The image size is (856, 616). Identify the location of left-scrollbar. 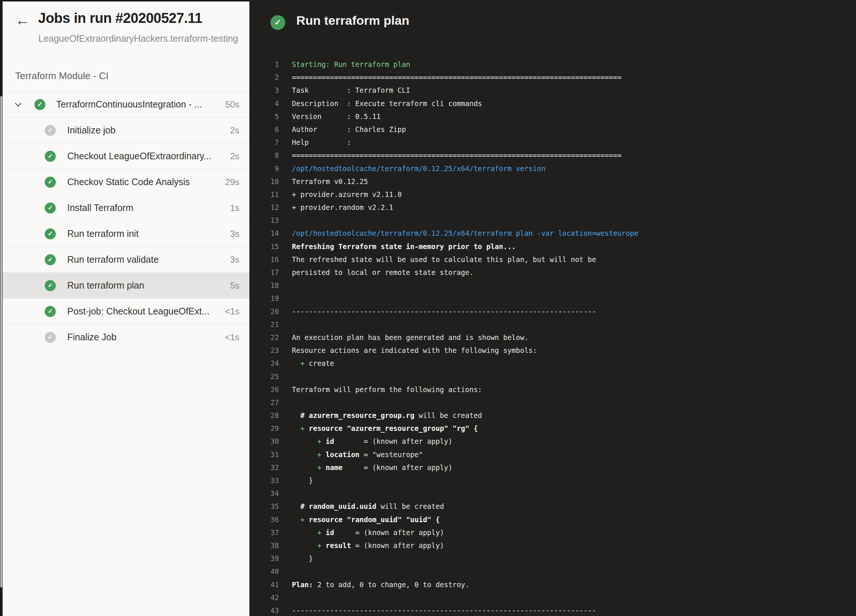
(2, 309).